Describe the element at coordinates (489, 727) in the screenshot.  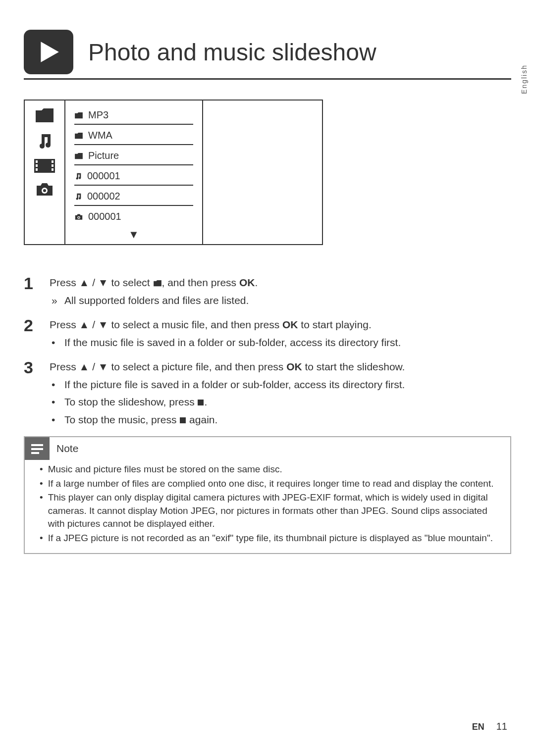
I see `page-footer: EN 11` at that location.